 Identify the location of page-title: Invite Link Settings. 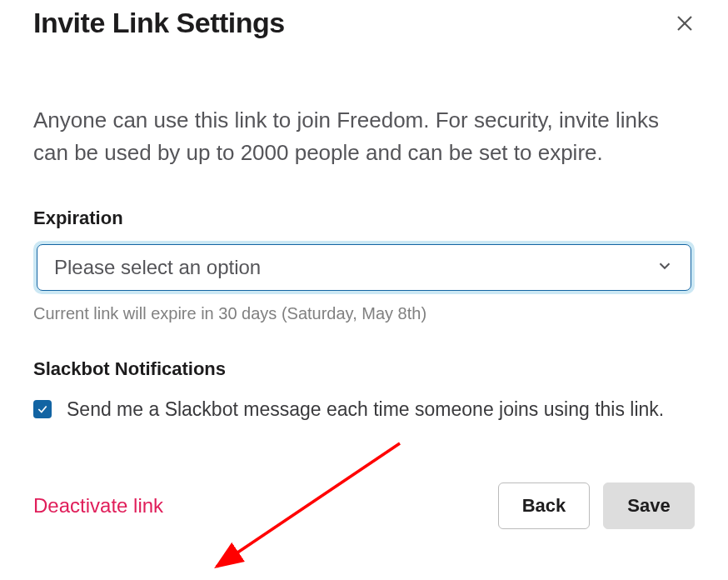
(159, 23).